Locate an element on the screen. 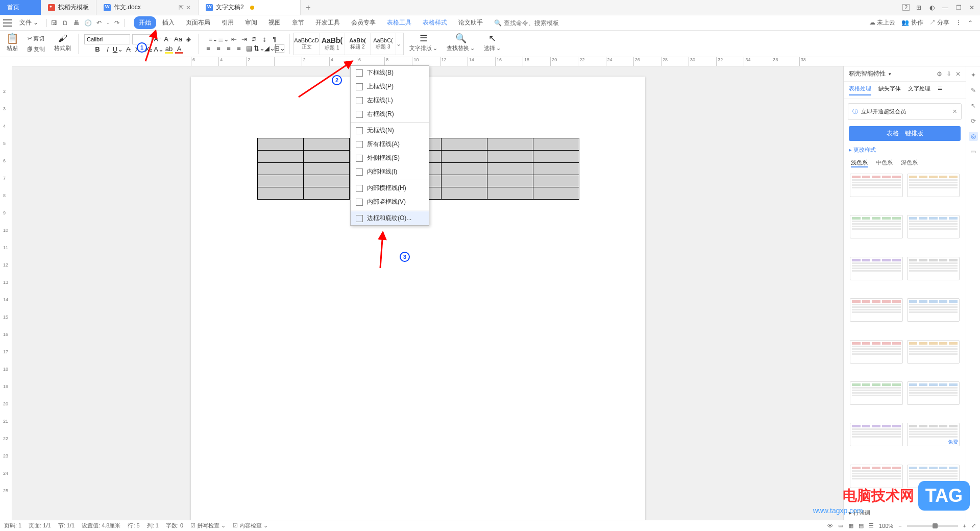 Image resolution: width=980 pixels, height=531 pixels. ribbon-tab-insert: 插入 is located at coordinates (168, 22).